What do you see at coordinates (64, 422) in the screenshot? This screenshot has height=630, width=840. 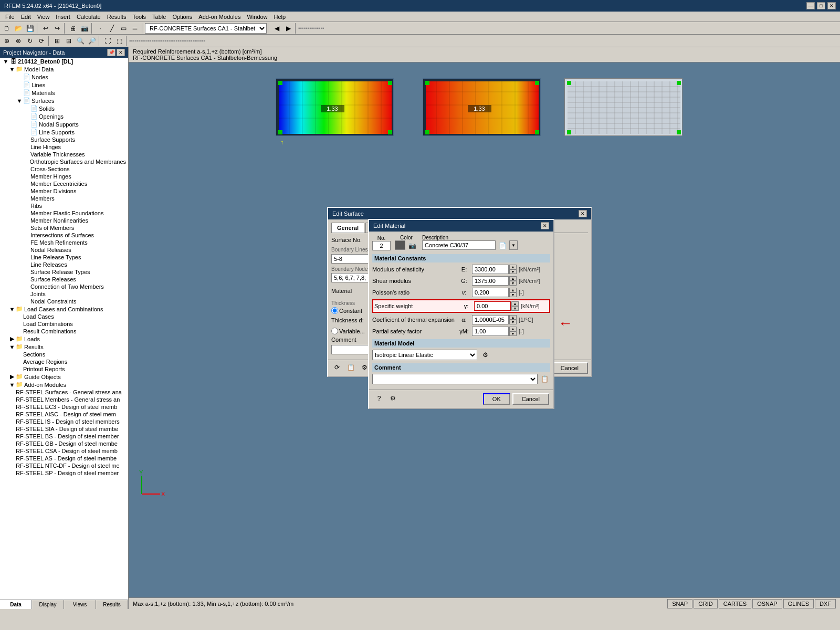 I see `nav-rf-steel-is: RF-STEEL IS - Design of steel members` at bounding box center [64, 422].